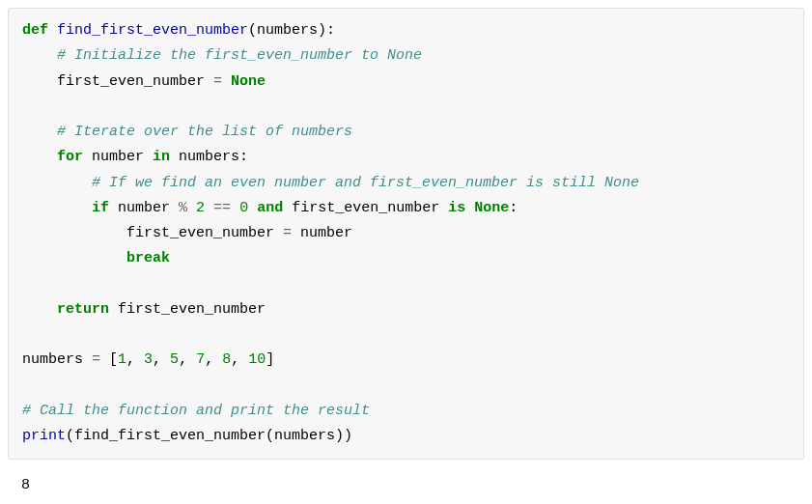  I want to click on number: 2, so click(201, 209).